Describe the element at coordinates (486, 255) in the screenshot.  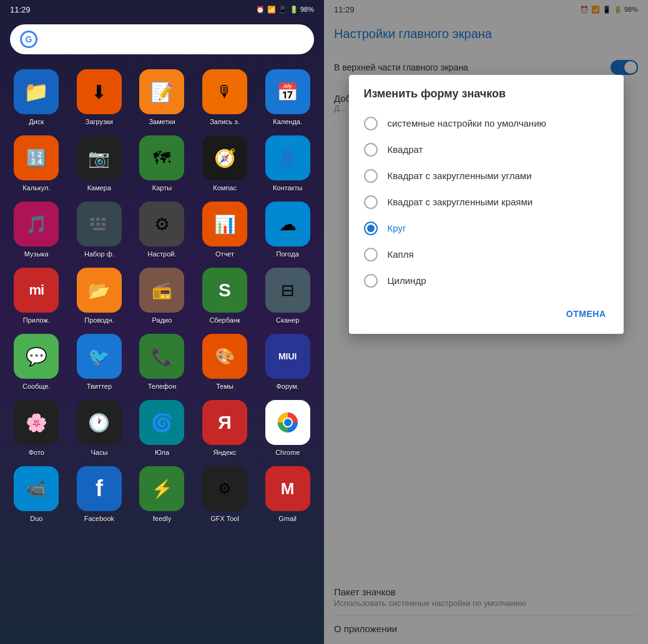
I see `option-drop: Капля` at that location.